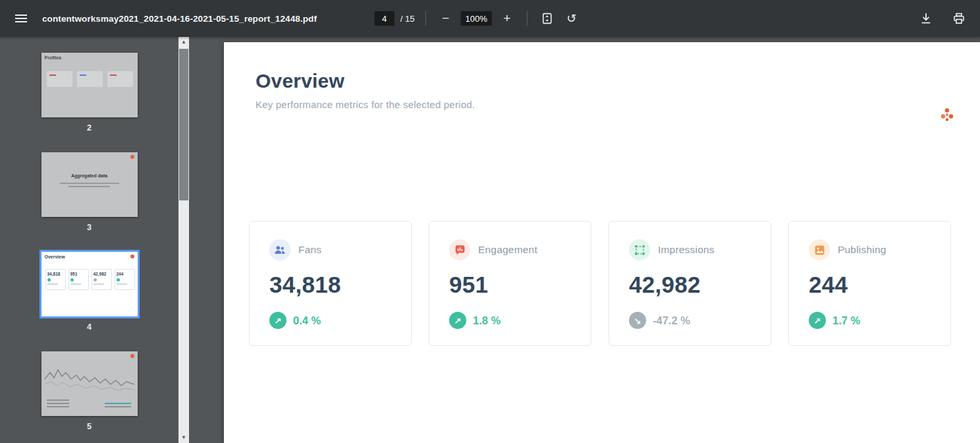 Image resolution: width=980 pixels, height=443 pixels. I want to click on image-icon, so click(819, 250).